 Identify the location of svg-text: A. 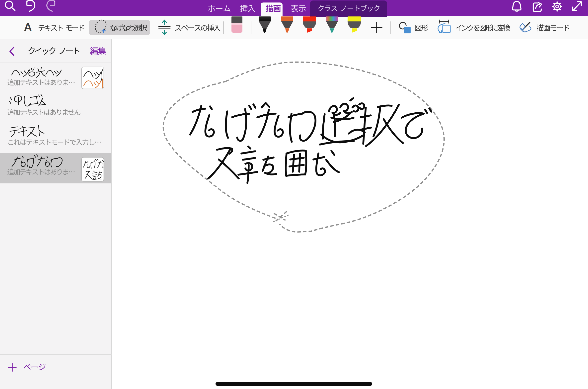
(28, 27).